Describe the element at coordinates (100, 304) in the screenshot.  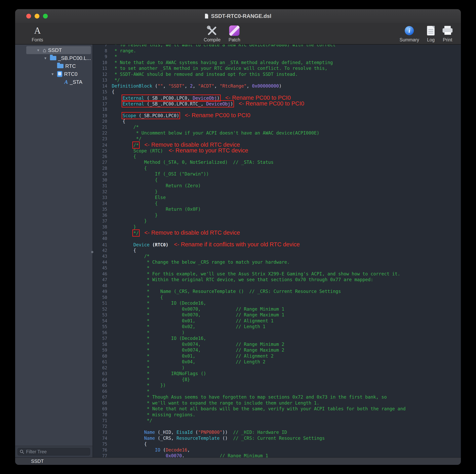
I see `line-number: 51` at that location.